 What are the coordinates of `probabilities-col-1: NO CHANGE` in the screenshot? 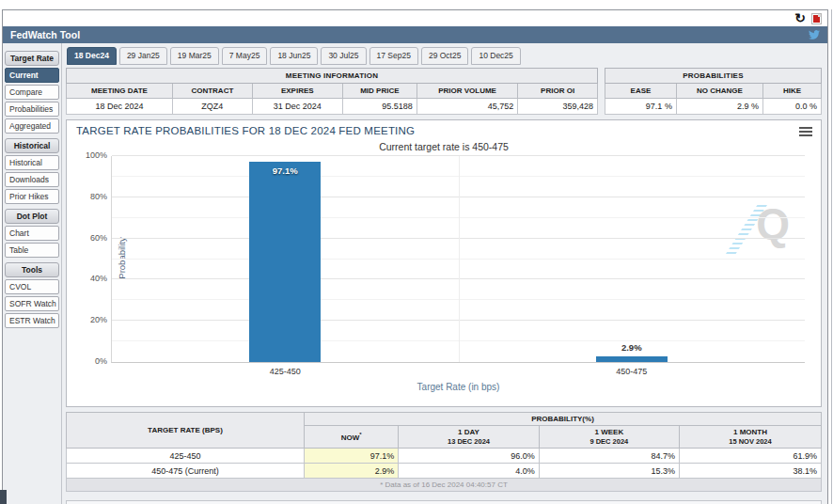 It's located at (719, 91).